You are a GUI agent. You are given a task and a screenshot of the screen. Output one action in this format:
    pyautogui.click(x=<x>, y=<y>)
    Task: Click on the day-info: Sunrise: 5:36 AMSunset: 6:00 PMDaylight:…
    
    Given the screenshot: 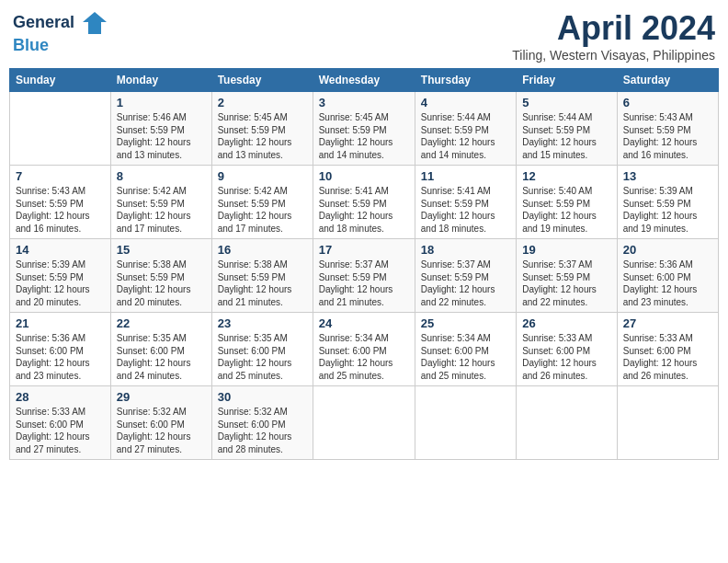 What is the action you would take?
    pyautogui.click(x=61, y=357)
    